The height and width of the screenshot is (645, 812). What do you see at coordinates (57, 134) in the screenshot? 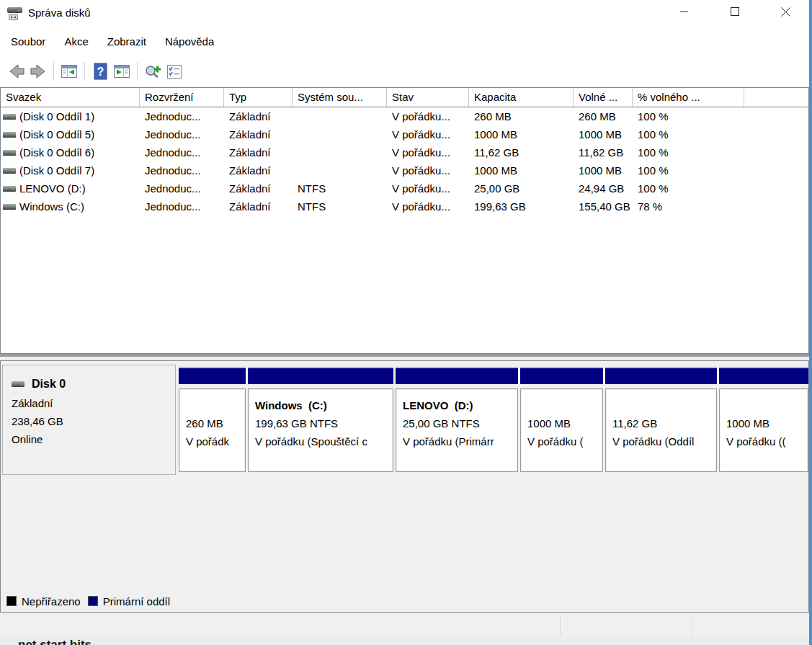
I see `cell-svazek: (Disk 0 Oddíl 5)` at bounding box center [57, 134].